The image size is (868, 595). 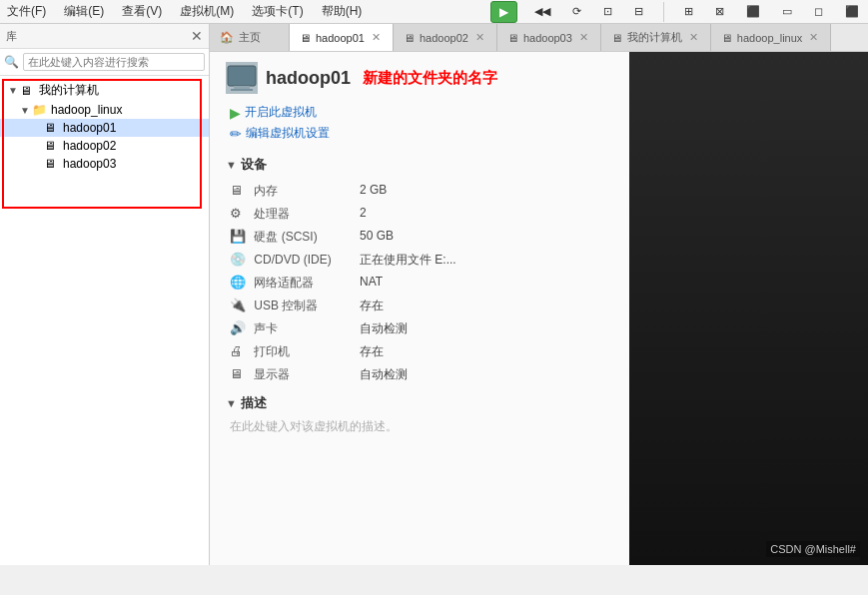 I want to click on toolbar-btn-4: ⊟, so click(x=639, y=12).